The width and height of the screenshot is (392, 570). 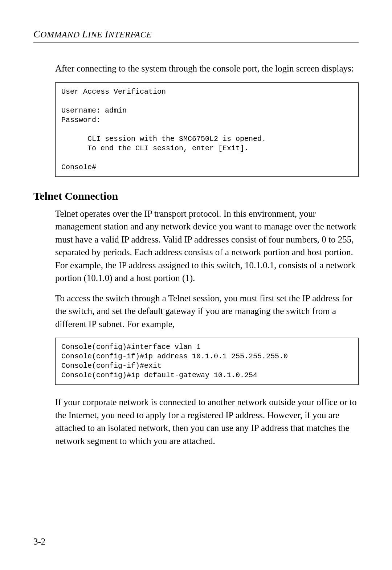 What do you see at coordinates (196, 34) in the screenshot?
I see `running-header: COMMAND LINE INTERFACE` at bounding box center [196, 34].